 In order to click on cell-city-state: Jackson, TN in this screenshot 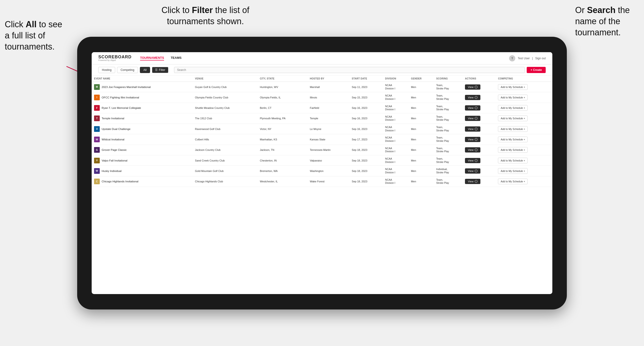, I will do `click(282, 150)`.